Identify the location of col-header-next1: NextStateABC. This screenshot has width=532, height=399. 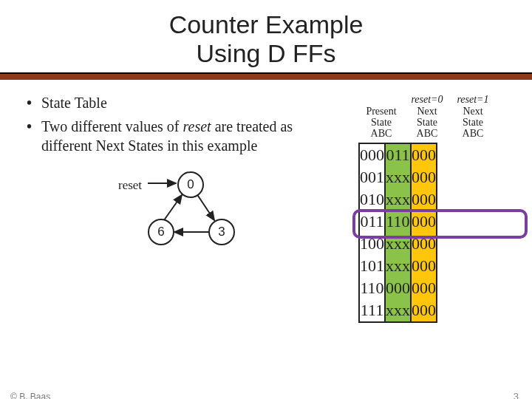
(473, 124).